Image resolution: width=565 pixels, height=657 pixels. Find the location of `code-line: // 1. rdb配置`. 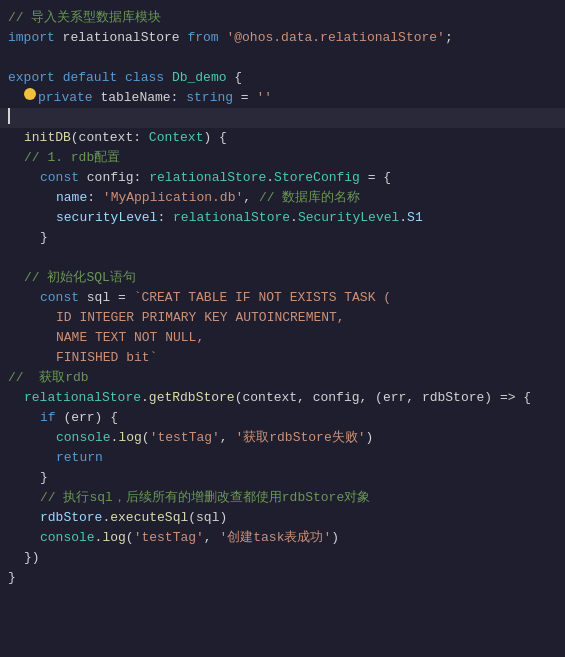

code-line: // 1. rdb配置 is located at coordinates (282, 158).